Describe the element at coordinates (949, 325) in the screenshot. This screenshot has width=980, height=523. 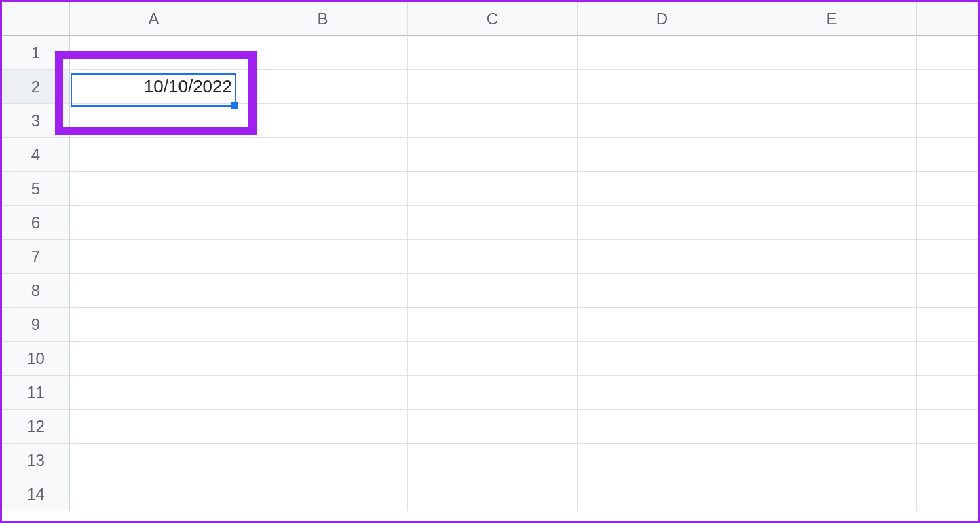
I see `cell-F9` at that location.